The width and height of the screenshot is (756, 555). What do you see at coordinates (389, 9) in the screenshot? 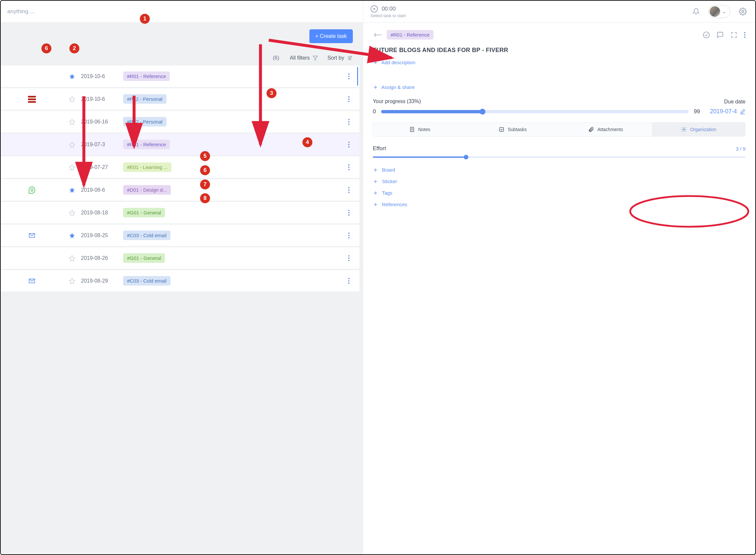
I see `timer-time: 00:00` at bounding box center [389, 9].